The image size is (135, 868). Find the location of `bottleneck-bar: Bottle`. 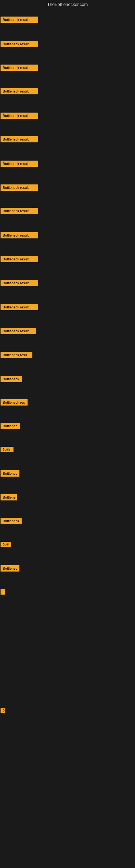

bottleneck-bar: Bottle is located at coordinates (7, 450).